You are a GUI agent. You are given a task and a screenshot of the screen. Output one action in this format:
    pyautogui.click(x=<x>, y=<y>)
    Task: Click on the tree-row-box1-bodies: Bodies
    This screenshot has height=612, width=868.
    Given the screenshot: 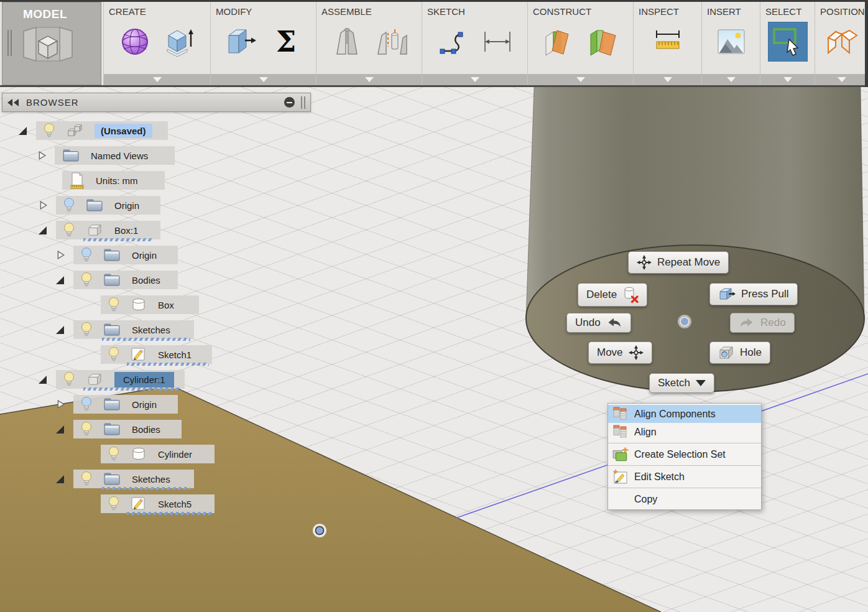 What is the action you would take?
    pyautogui.click(x=126, y=280)
    